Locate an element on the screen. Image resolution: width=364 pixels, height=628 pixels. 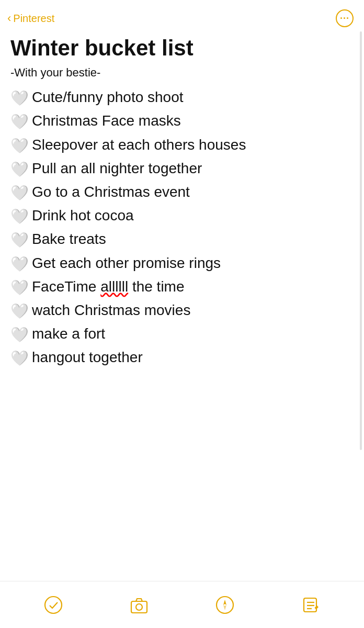
back-label: Pinterest is located at coordinates (33, 19).